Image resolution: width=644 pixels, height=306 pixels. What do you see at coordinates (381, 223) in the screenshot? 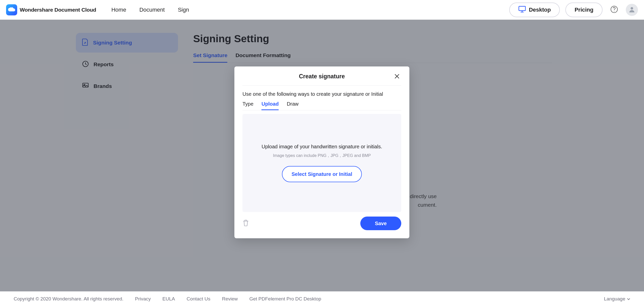
I see `save-button: Save` at bounding box center [381, 223].